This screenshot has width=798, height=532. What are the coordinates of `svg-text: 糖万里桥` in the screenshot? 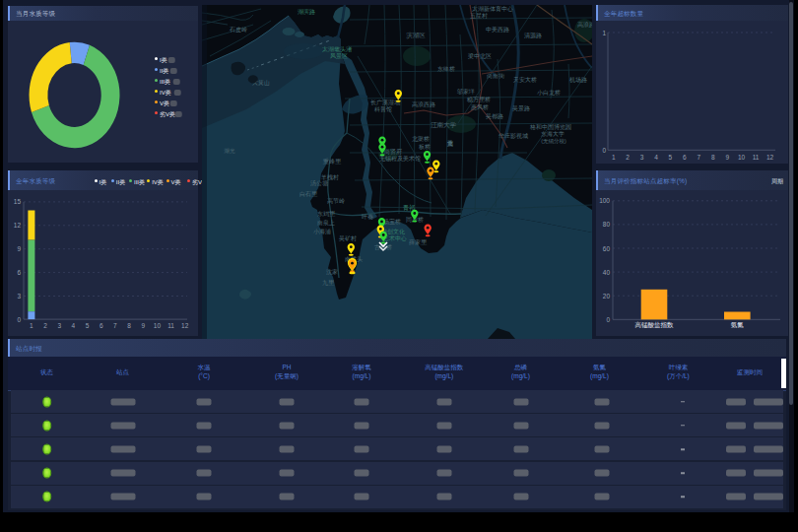 It's located at (479, 100).